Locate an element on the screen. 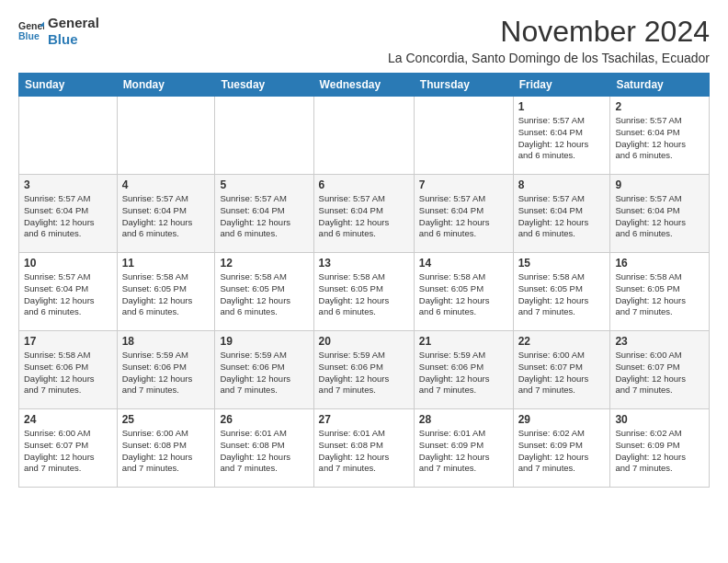  month-title: November 2024 is located at coordinates (549, 31).